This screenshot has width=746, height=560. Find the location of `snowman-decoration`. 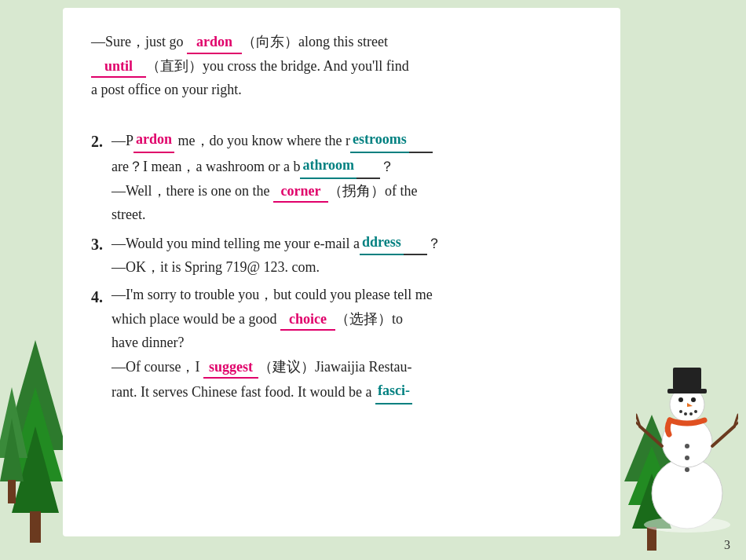

snowman-decoration is located at coordinates (687, 450).